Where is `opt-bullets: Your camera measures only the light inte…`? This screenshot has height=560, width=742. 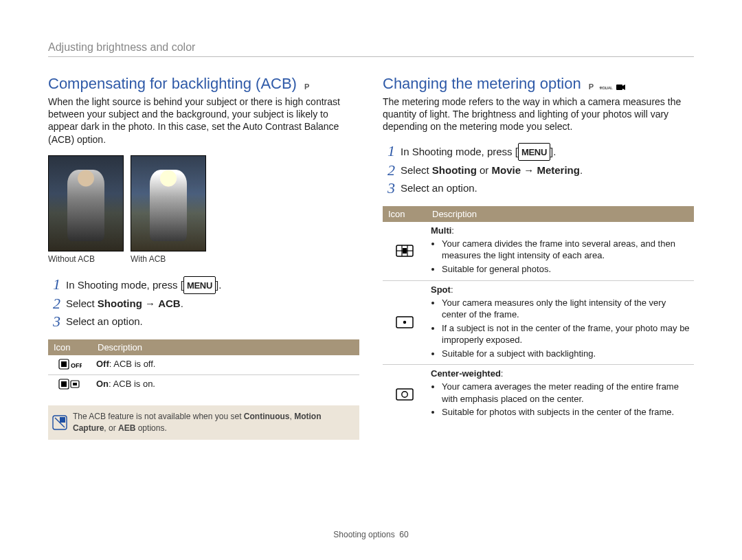
opt-bullets: Your camera measures only the light inte… is located at coordinates (561, 328).